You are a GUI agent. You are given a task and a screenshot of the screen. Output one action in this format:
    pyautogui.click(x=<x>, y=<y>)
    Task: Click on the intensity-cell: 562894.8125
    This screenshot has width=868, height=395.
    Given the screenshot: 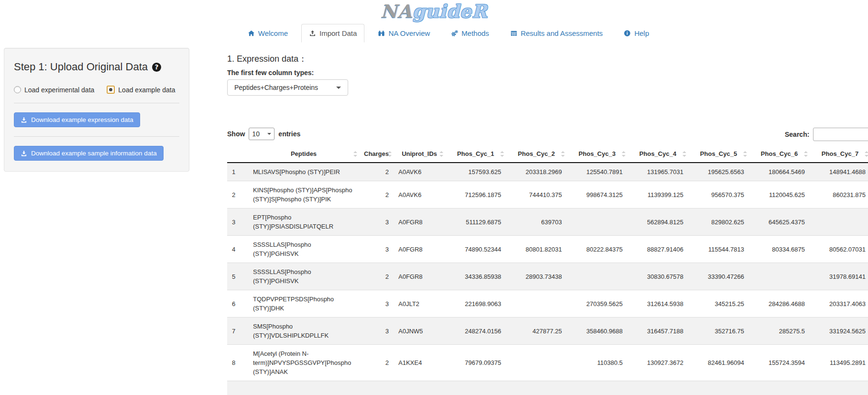 What is the action you would take?
    pyautogui.click(x=658, y=222)
    